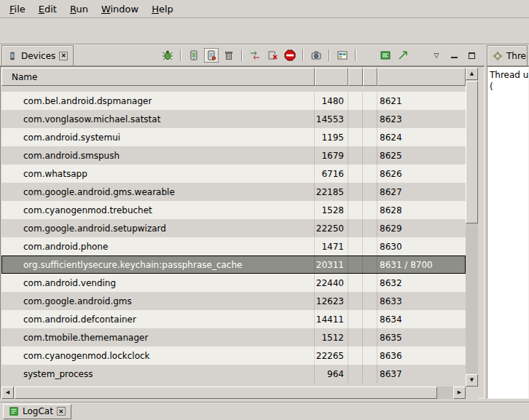 This screenshot has width=529, height=420. I want to click on process-port: 8621, so click(421, 100).